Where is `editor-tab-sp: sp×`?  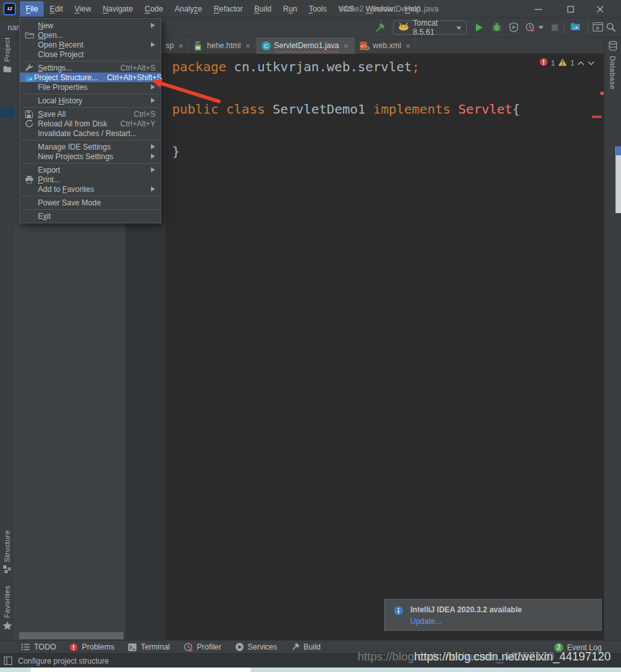 editor-tab-sp: sp× is located at coordinates (175, 46).